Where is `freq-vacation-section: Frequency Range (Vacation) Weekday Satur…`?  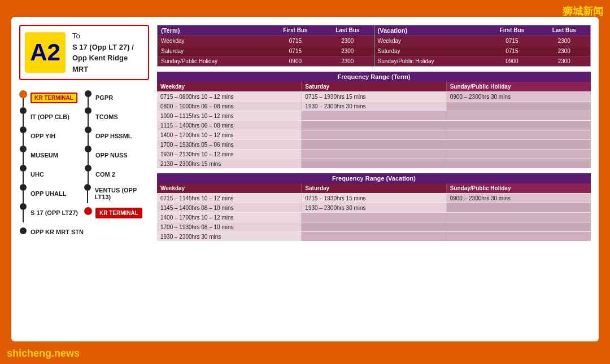
freq-vacation-section: Frequency Range (Vacation) Weekday Satur… is located at coordinates (374, 207).